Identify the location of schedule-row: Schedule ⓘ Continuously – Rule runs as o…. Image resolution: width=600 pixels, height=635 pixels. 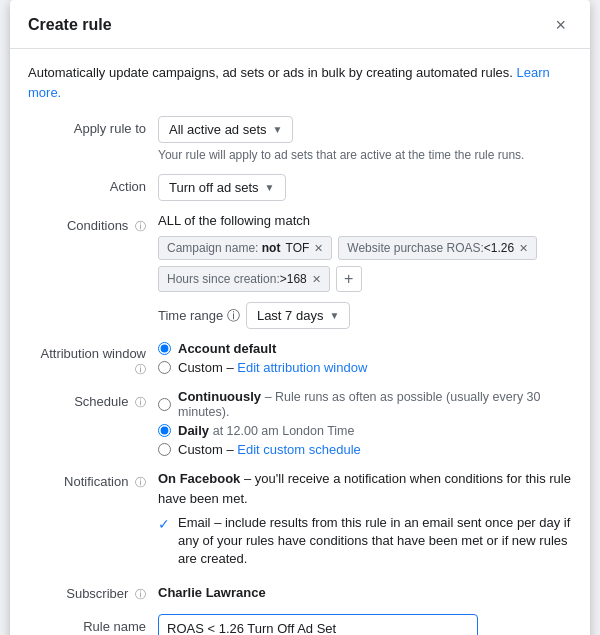
(300, 423).